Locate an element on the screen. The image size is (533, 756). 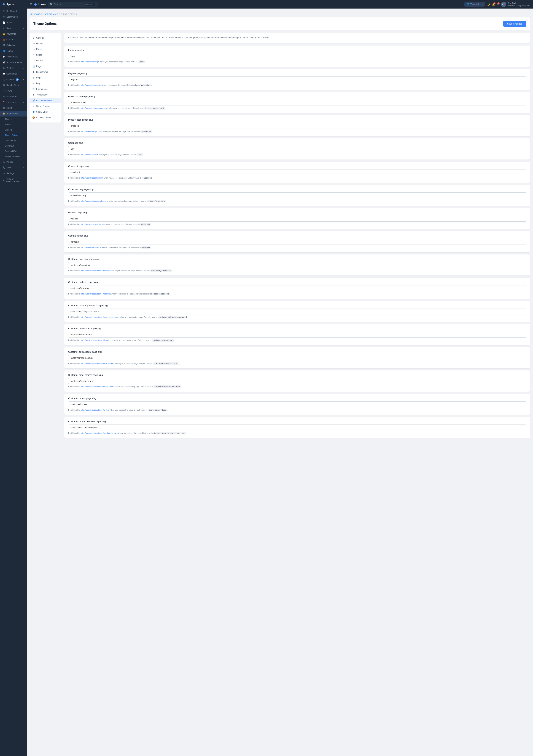
slug-hint-link-customer-edit-account: http://apexa.test/customer/edit-account is located at coordinates (97, 364).